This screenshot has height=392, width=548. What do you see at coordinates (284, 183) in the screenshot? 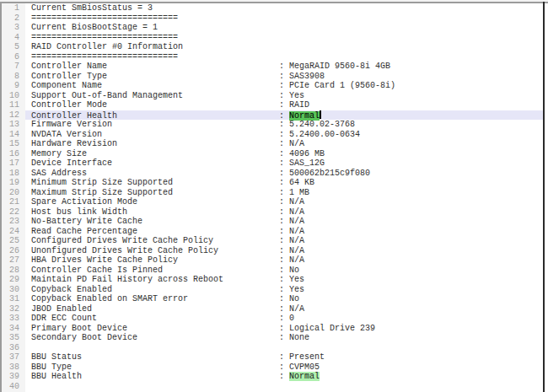
I see `line-text: Minimum Strip Size Supported : 64 KB` at bounding box center [284, 183].